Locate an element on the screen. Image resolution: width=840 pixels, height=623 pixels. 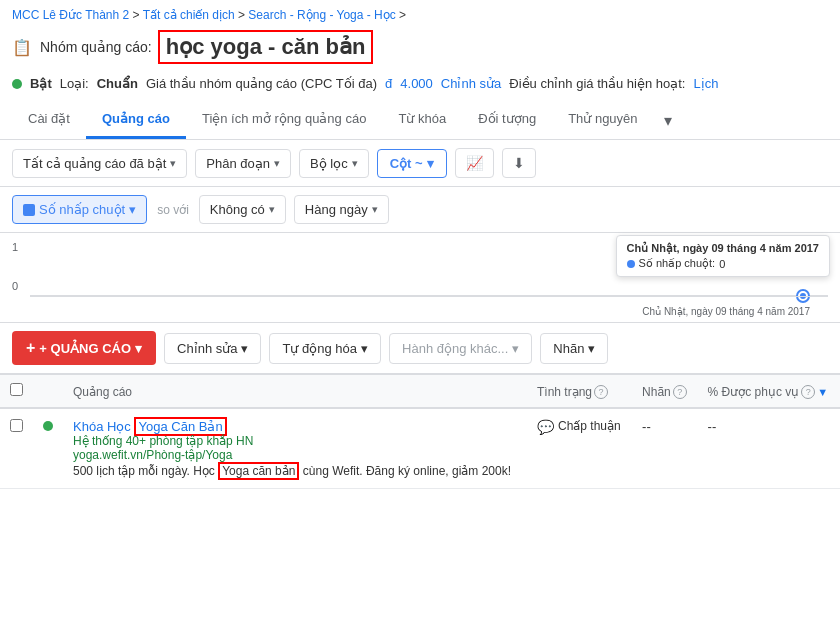
tooltip-dot is located at coordinates (631, 264).